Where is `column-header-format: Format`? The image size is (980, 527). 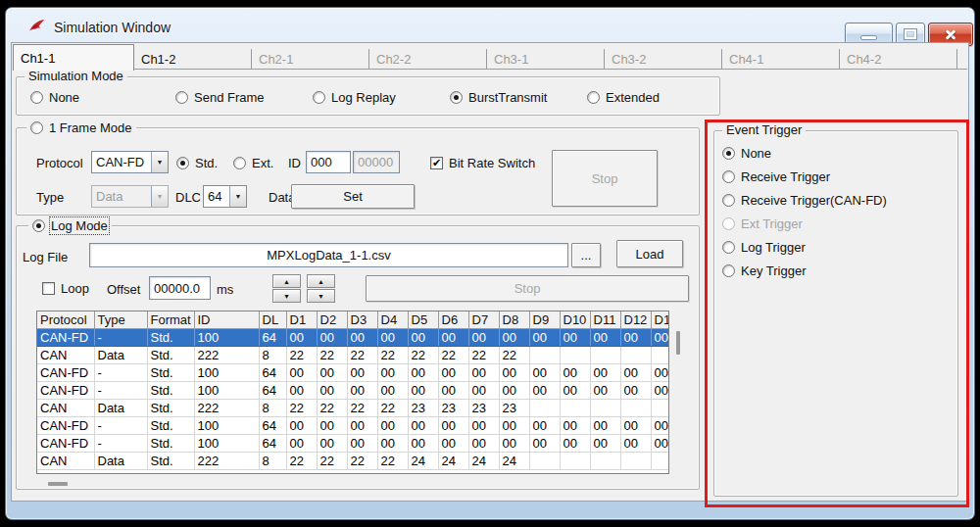
column-header-format: Format is located at coordinates (171, 319).